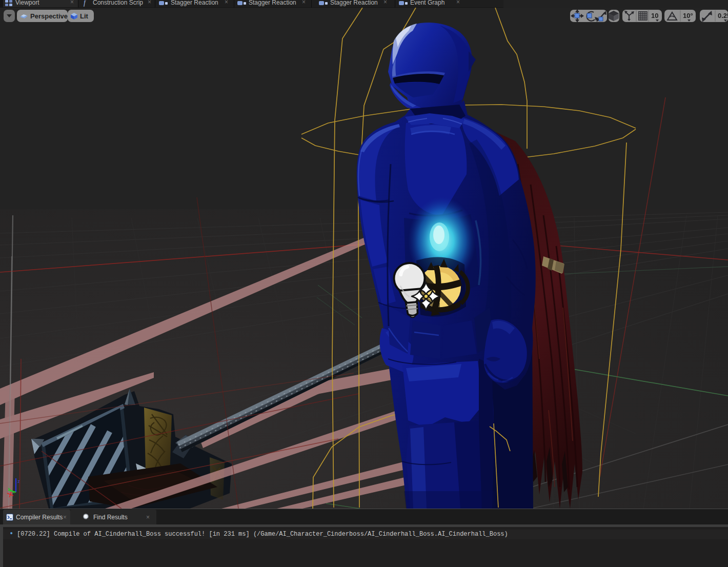 This screenshot has height=567, width=728. What do you see at coordinates (688, 15) in the screenshot?
I see `svg-text: 10°` at bounding box center [688, 15].